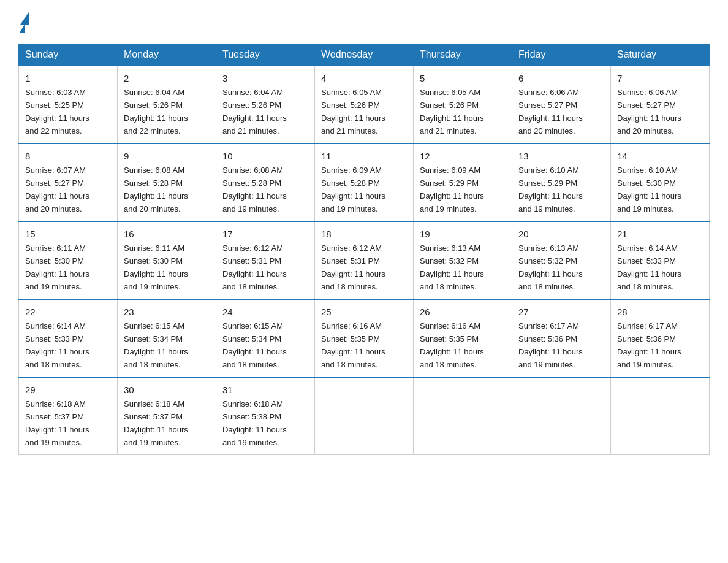  I want to click on calendar-cell: 16Sunrise: 6:11 AMSunset: 5:30 PMDayligh…, so click(167, 260).